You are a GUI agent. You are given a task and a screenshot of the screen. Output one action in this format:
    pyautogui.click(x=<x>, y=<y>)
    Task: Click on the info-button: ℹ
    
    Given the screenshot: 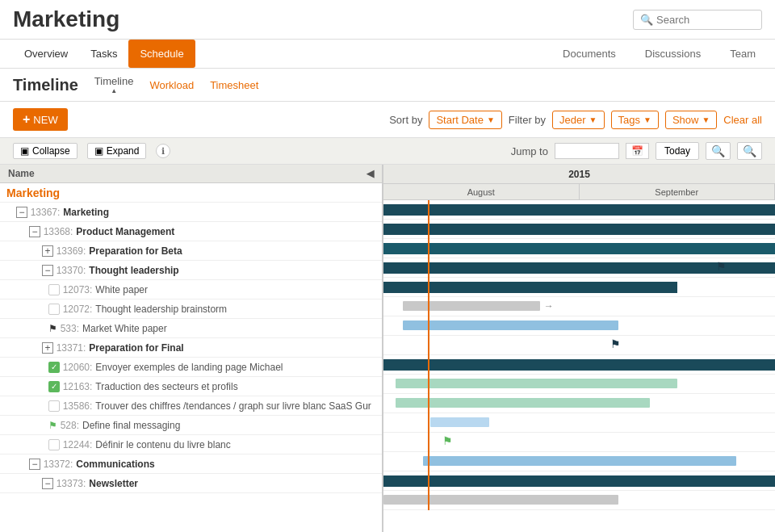 What is the action you would take?
    pyautogui.click(x=163, y=151)
    